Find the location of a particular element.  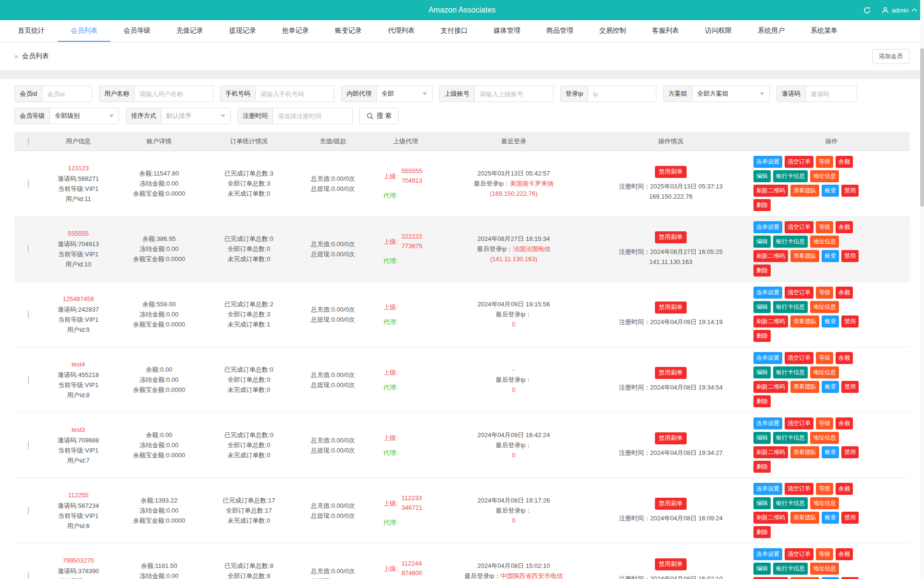

parent-account: 704913 is located at coordinates (412, 181).